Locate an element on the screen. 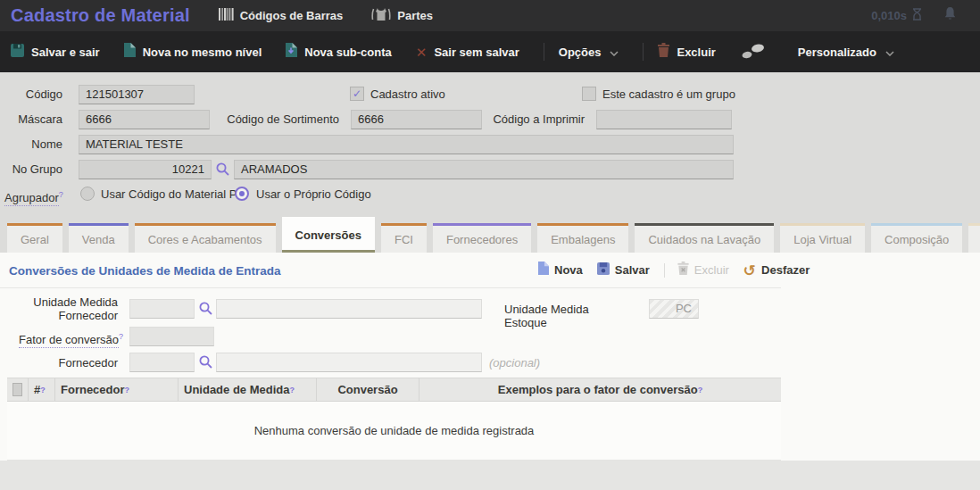  new-sub-account-button: Nova sub-conta is located at coordinates (339, 52).